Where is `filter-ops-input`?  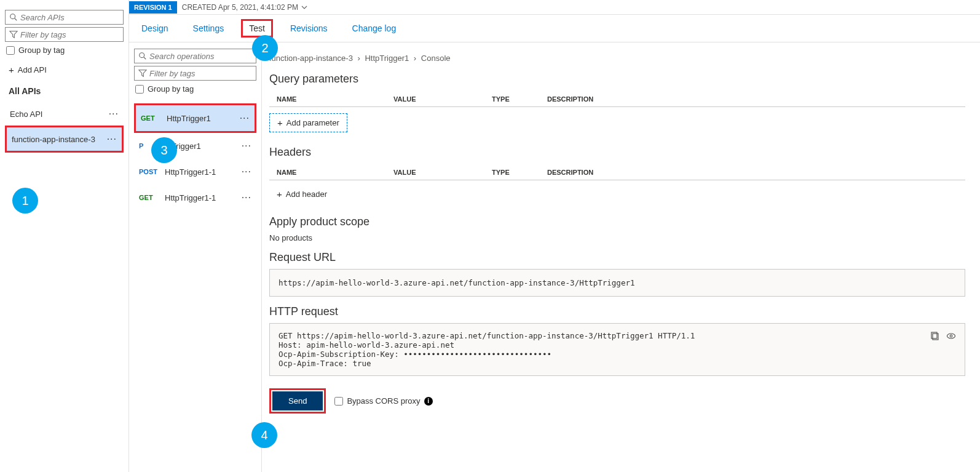 filter-ops-input is located at coordinates (200, 74).